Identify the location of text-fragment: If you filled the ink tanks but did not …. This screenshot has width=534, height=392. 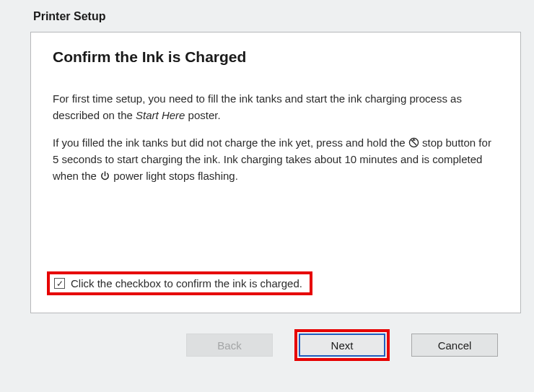
(231, 143).